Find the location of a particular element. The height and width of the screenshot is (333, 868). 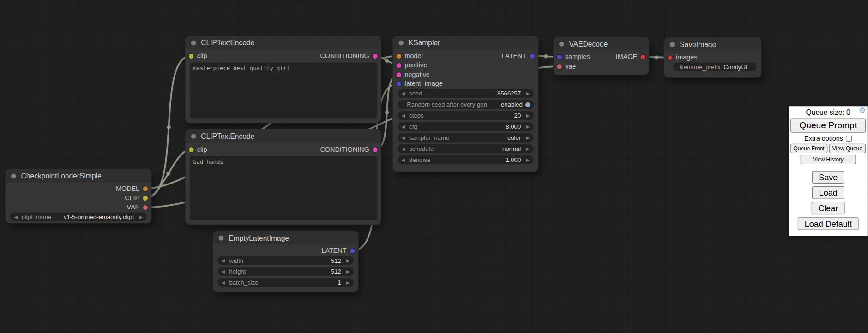

node-title-bar: CheckpointLoaderSimple is located at coordinates (78, 176).